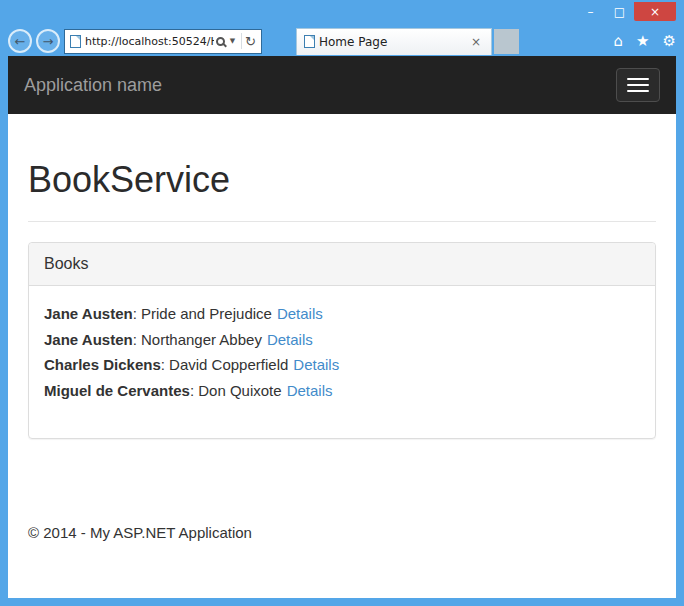  I want to click on divider, so click(342, 222).